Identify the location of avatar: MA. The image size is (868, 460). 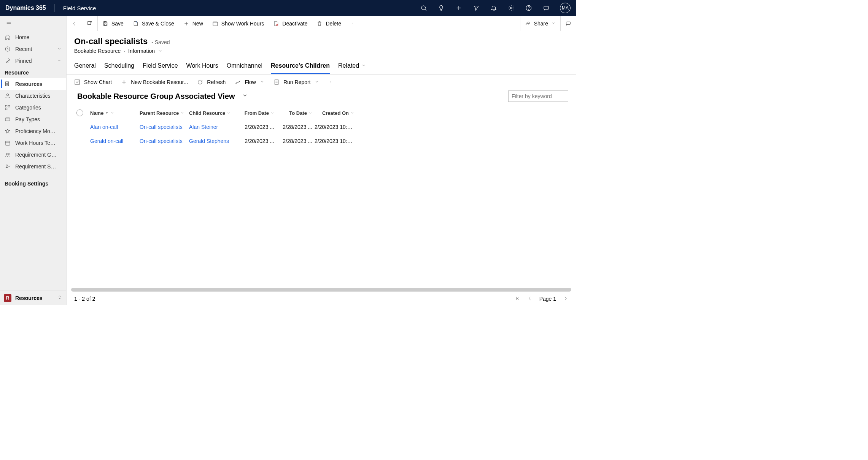
(565, 8).